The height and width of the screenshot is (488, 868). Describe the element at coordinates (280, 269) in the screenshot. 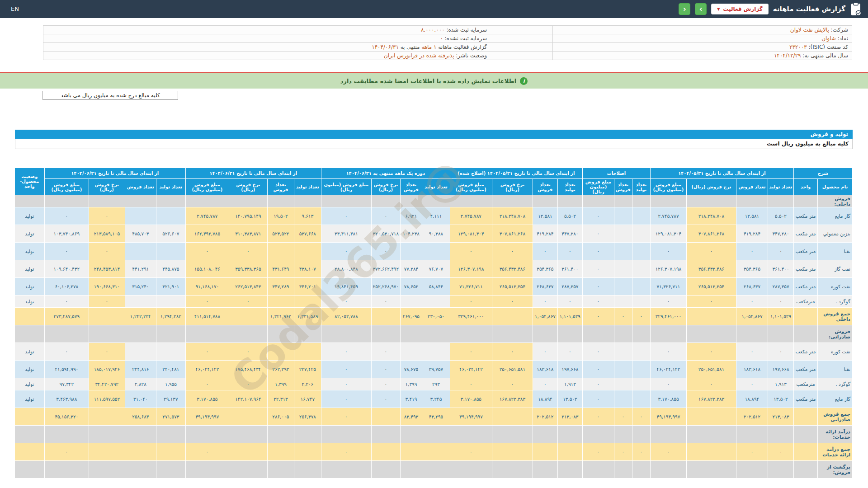

I see `value-cell: ۴۳۱,۶۴۹` at that location.